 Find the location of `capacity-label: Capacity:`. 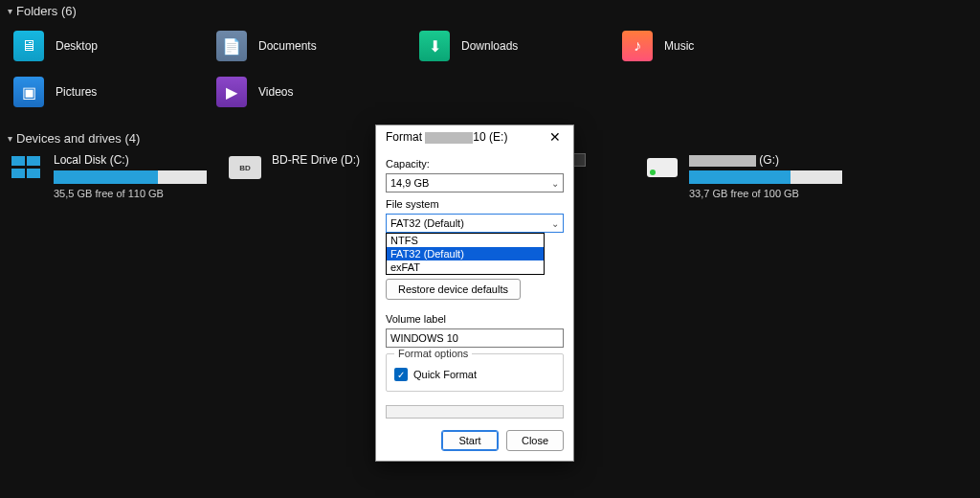

capacity-label: Capacity: is located at coordinates (475, 164).